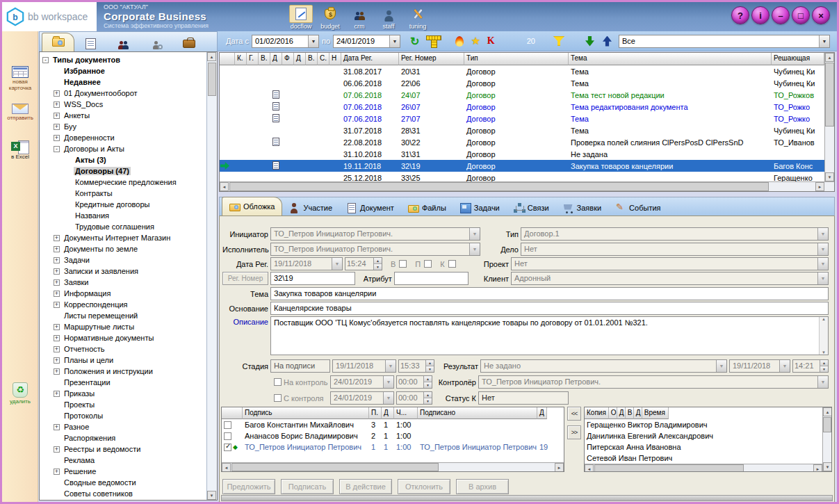 The width and height of the screenshot is (839, 504). Describe the element at coordinates (123, 416) in the screenshot. I see `tree-item: Протоколы` at that location.